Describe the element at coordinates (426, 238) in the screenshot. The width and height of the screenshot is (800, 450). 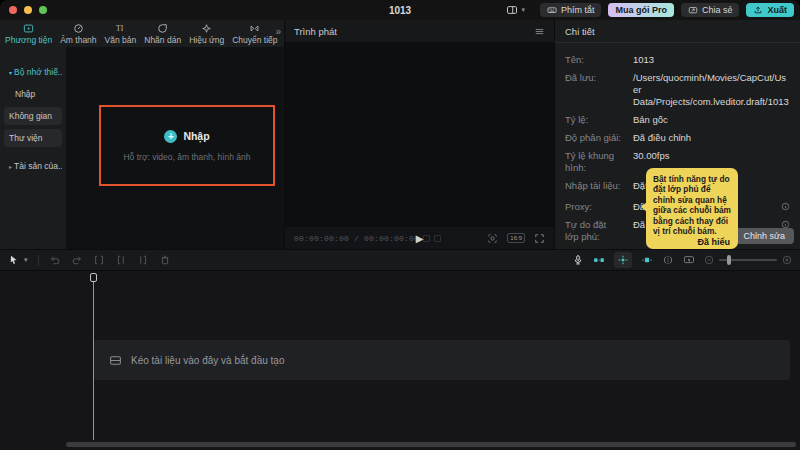
I see `prev-frame-button` at that location.